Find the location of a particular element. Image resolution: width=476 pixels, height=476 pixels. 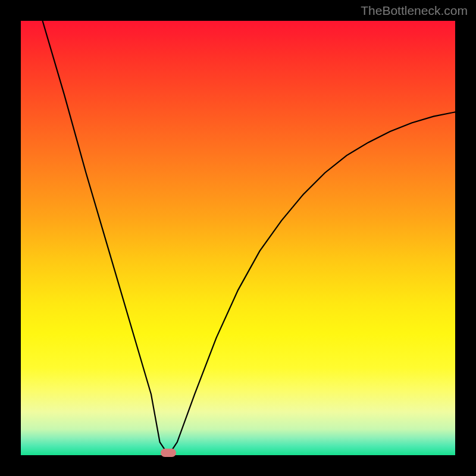

optimal-marker is located at coordinates (168, 453).